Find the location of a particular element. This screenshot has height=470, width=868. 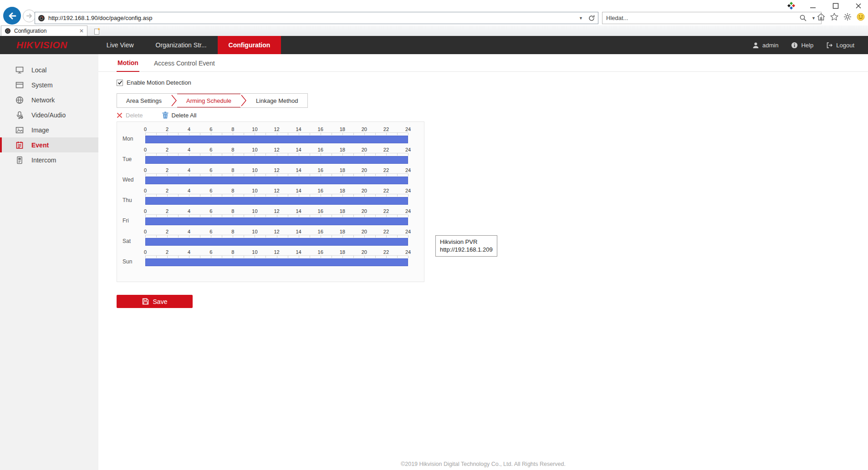

sidebar-item-image: Image is located at coordinates (49, 130).